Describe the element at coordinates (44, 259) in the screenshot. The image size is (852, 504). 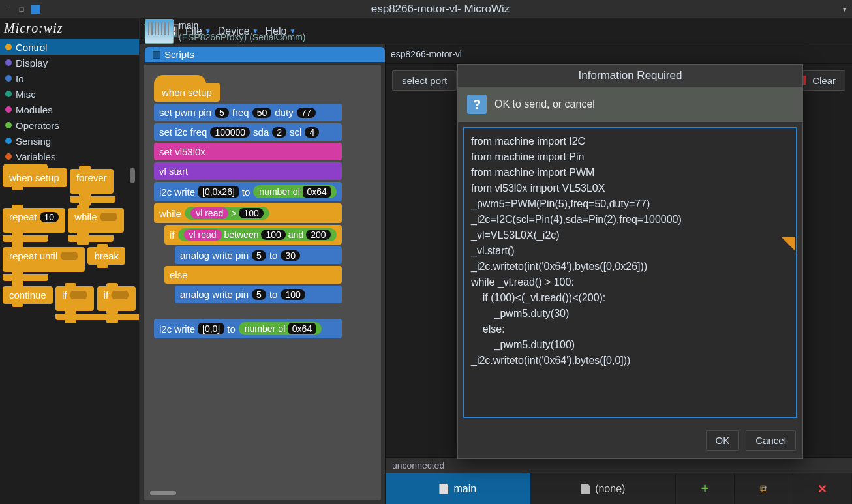
I see `palette-repeat-until: repeat until` at that location.